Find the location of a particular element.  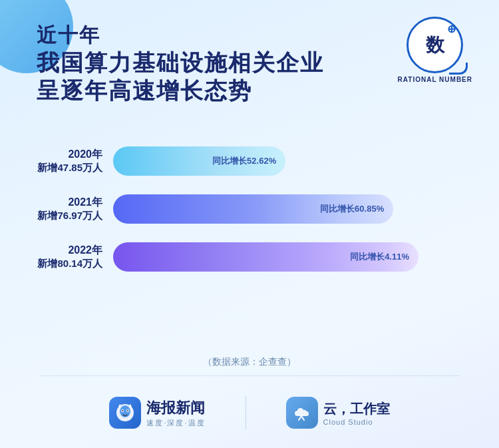

amount-2020: 新增47.85万人 is located at coordinates (65, 168).